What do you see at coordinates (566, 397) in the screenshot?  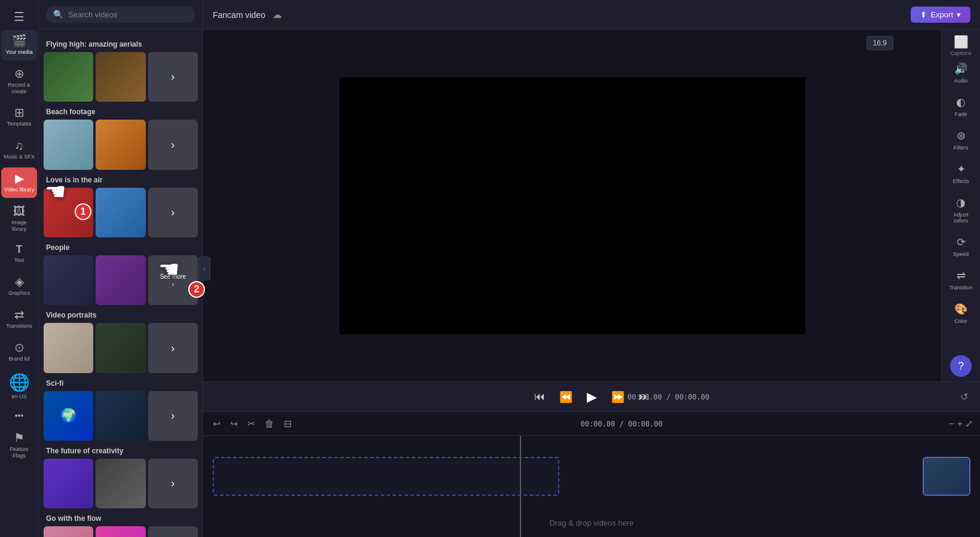 I see `step-back-button: ⏪` at bounding box center [566, 397].